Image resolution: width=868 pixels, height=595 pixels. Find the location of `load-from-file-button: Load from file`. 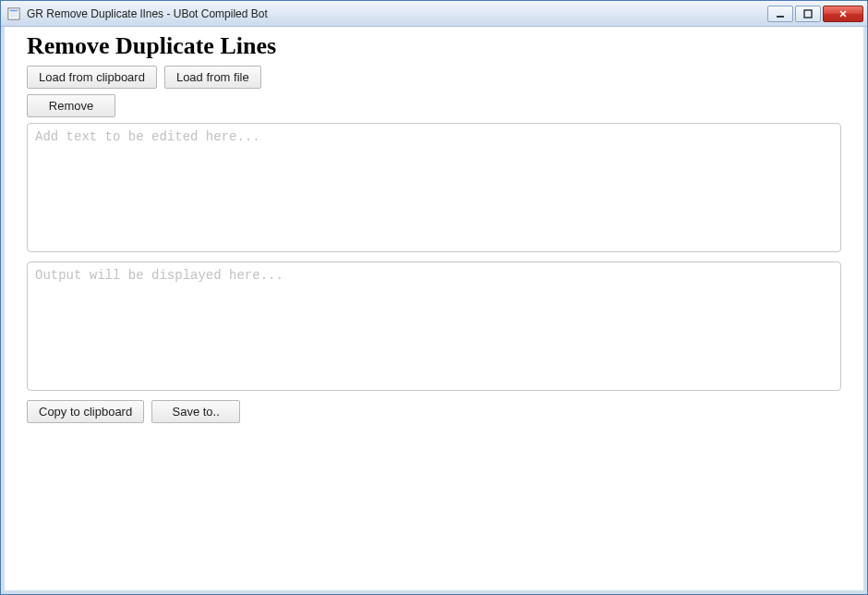

load-from-file-button: Load from file is located at coordinates (212, 78).